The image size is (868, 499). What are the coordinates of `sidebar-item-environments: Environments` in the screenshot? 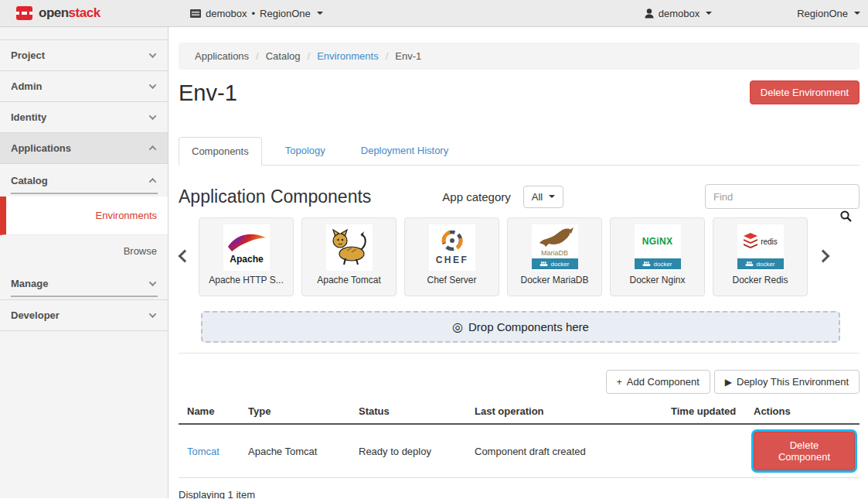 It's located at (83, 216).